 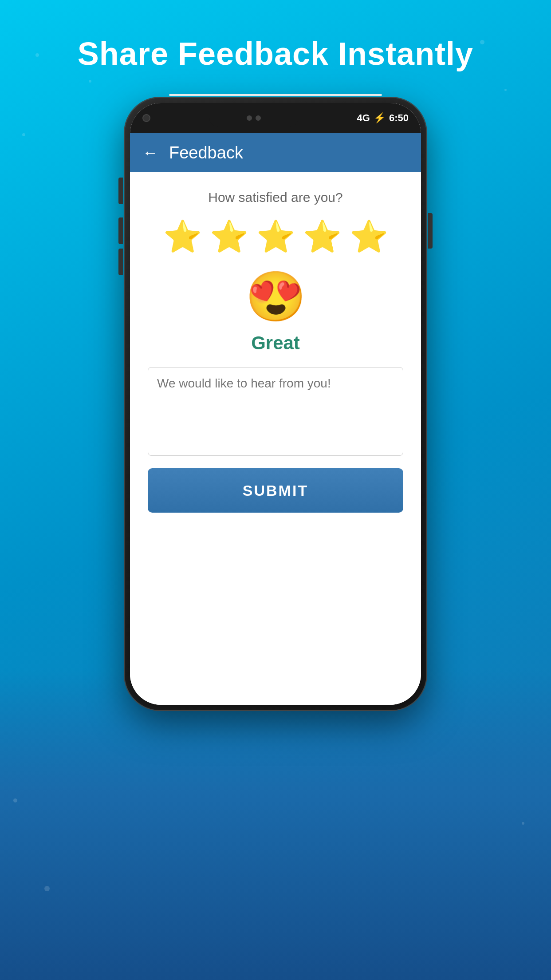 What do you see at coordinates (276, 343) in the screenshot?
I see `rating-label: Great` at bounding box center [276, 343].